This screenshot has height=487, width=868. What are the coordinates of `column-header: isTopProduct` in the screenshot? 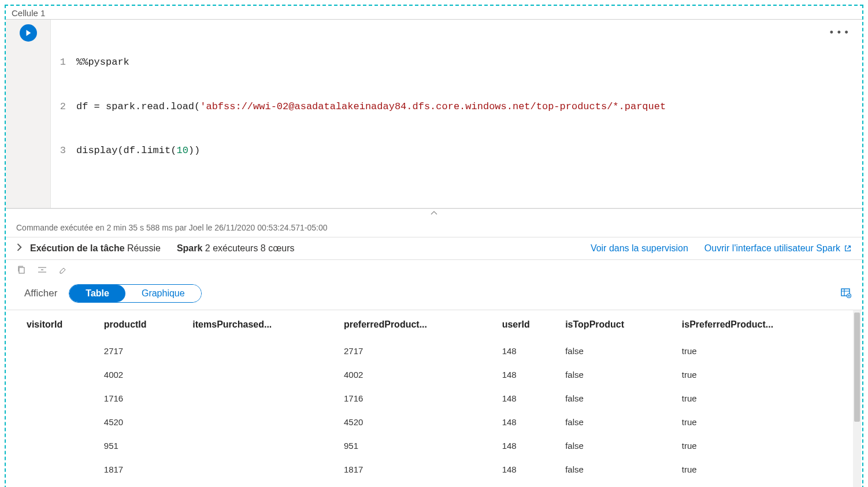 It's located at (621, 325).